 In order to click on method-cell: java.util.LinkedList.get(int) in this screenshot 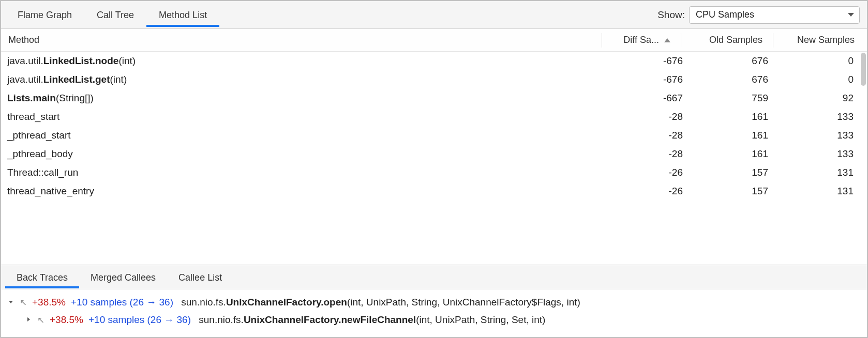, I will do `click(312, 80)`.